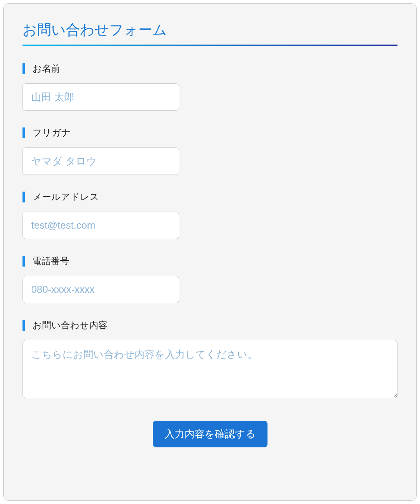 The height and width of the screenshot is (504, 420). Describe the element at coordinates (101, 289) in the screenshot. I see `phone-input` at that location.